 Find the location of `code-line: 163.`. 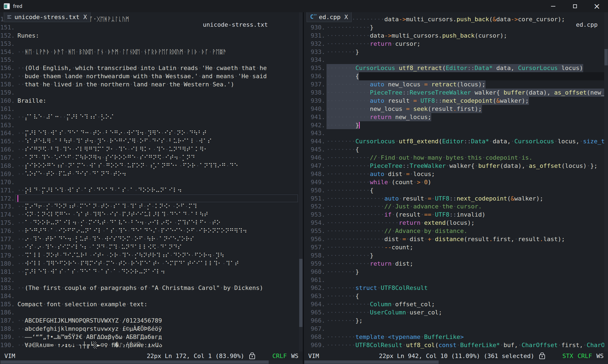

code-line: 163. is located at coordinates (149, 125).